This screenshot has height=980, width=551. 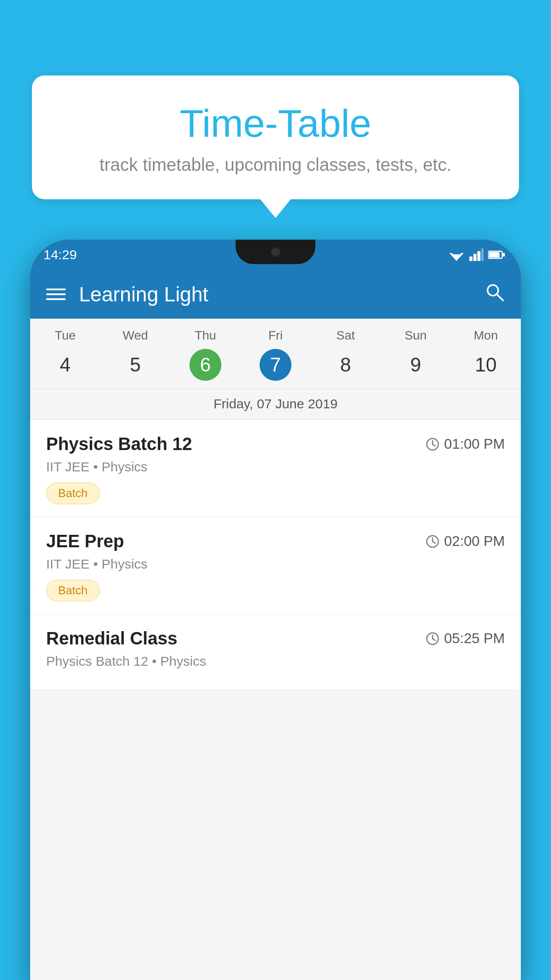 What do you see at coordinates (276, 123) in the screenshot?
I see `tooltip-title: Time-Table` at bounding box center [276, 123].